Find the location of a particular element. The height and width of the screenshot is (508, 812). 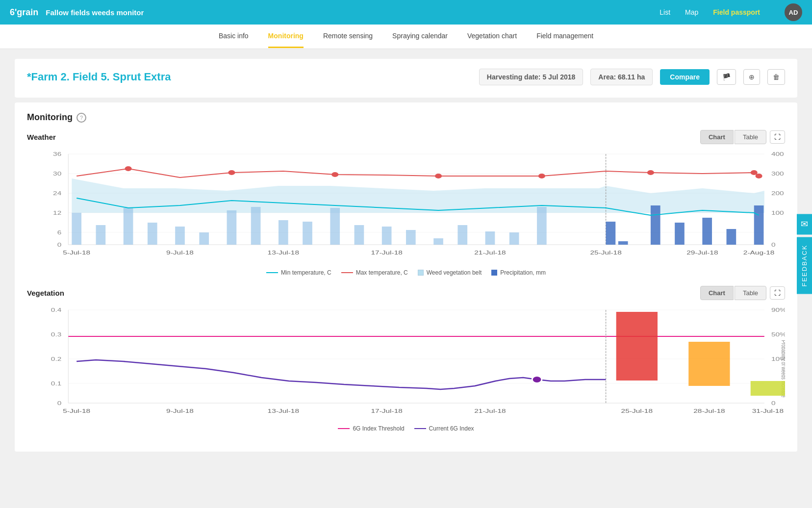

harvesting-date-value: 5 Jul 2018 is located at coordinates (559, 77).